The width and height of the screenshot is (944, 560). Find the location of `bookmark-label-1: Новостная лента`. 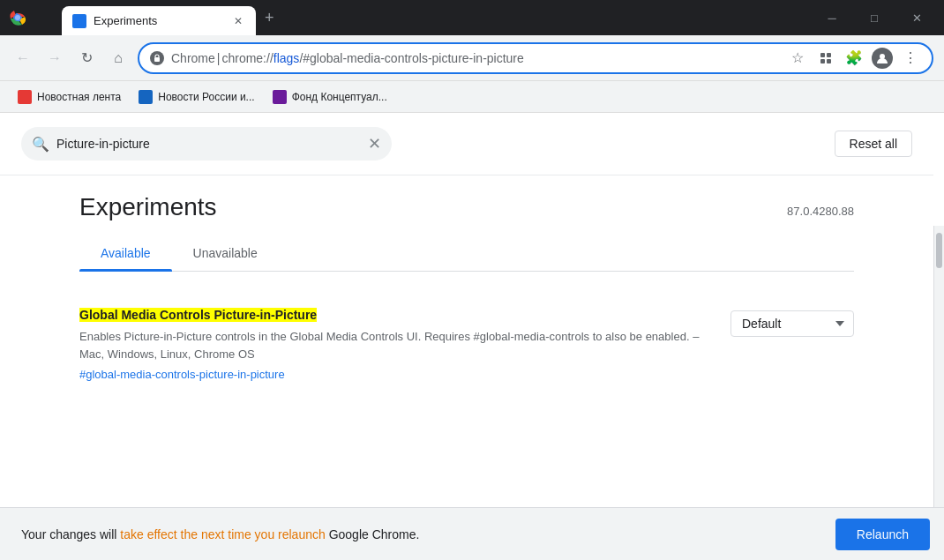

bookmark-label-1: Новостная лента is located at coordinates (79, 97).